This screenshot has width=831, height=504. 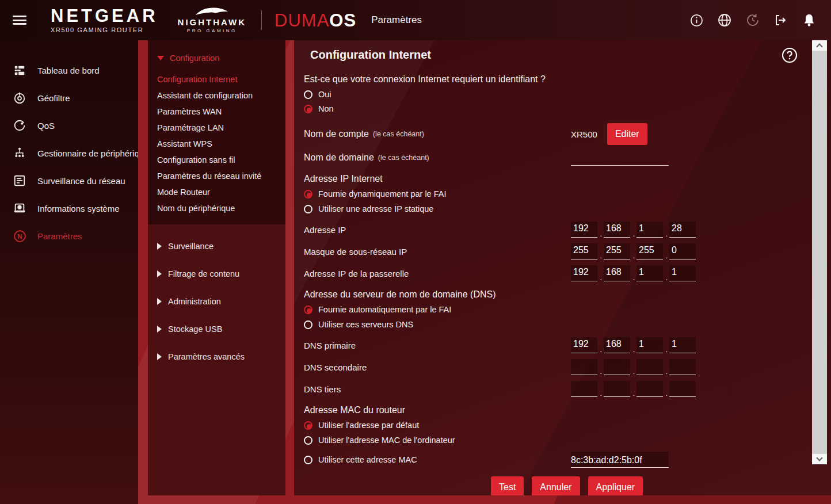 What do you see at coordinates (204, 274) in the screenshot?
I see `nav-group-label: Filtrage de contenu` at bounding box center [204, 274].